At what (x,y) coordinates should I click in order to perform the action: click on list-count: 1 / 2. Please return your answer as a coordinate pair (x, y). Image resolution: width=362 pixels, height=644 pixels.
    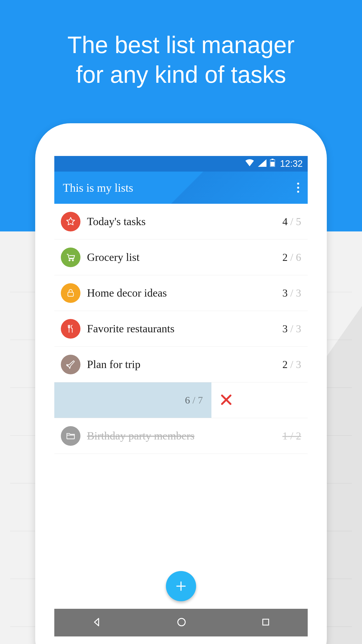
    Looking at the image, I should click on (292, 436).